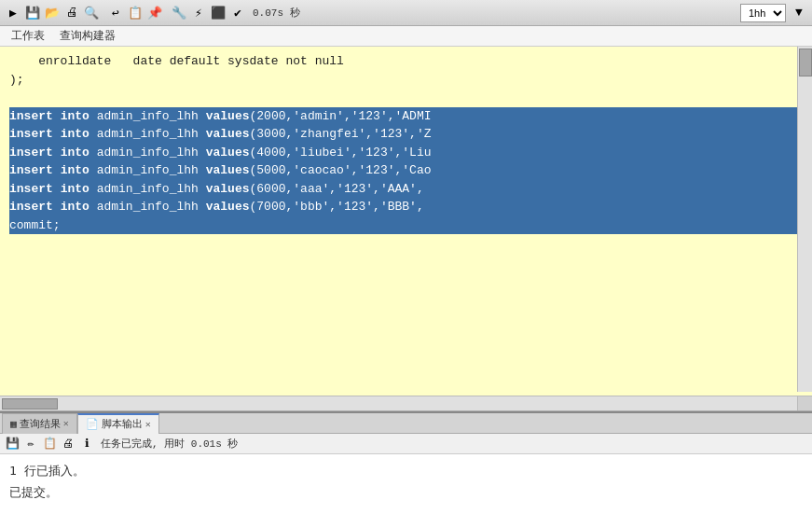 The width and height of the screenshot is (812, 528). What do you see at coordinates (406, 189) in the screenshot?
I see `code-line-8: insert into admin_info_lhh values(6000,'…` at bounding box center [406, 189].